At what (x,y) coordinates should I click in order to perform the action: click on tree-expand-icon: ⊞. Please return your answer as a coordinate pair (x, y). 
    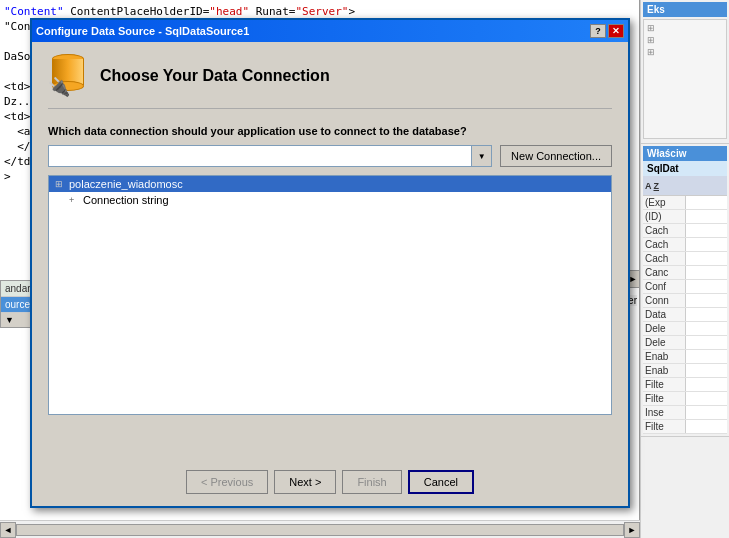
    Looking at the image, I should click on (60, 184).